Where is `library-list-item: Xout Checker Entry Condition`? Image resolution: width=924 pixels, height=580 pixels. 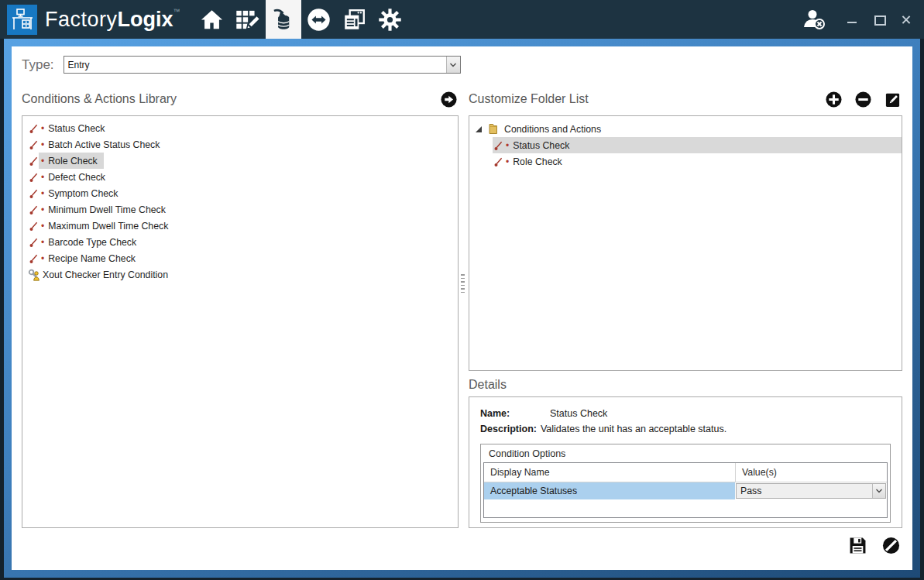 library-list-item: Xout Checker Entry Condition is located at coordinates (240, 274).